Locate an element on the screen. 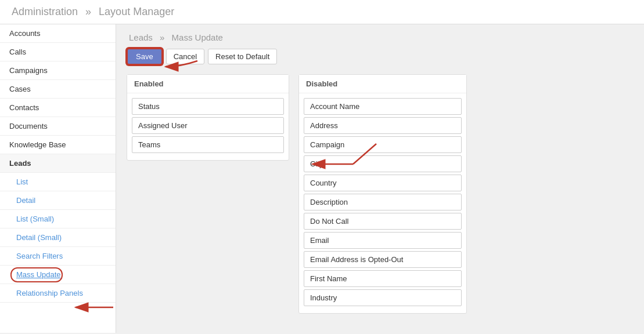 This screenshot has width=644, height=334. sidebar-item-list: List is located at coordinates (58, 182).